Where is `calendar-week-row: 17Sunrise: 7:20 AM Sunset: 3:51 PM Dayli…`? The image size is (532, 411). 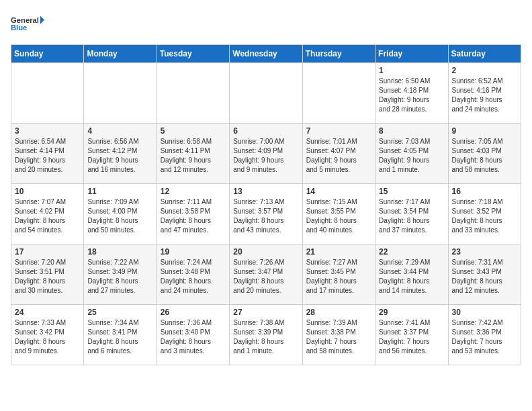
calendar-week-row: 17Sunrise: 7:20 AM Sunset: 3:51 PM Dayli… is located at coordinates (266, 275).